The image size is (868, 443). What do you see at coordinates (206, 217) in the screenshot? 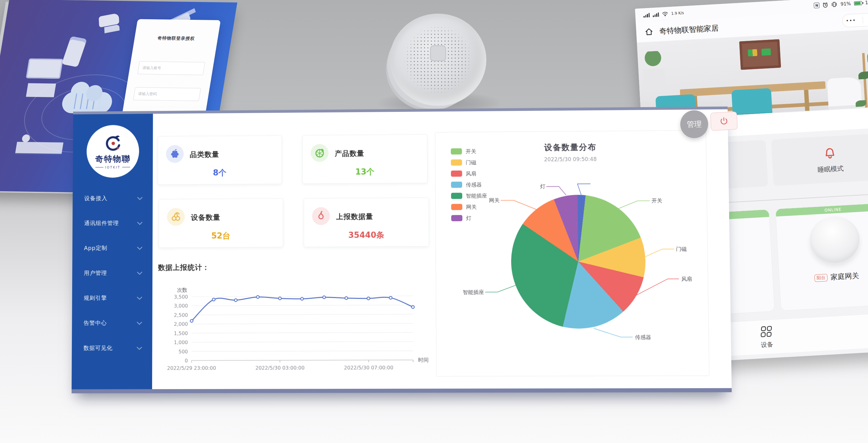
I see `stat-label: 设备数量` at bounding box center [206, 217].